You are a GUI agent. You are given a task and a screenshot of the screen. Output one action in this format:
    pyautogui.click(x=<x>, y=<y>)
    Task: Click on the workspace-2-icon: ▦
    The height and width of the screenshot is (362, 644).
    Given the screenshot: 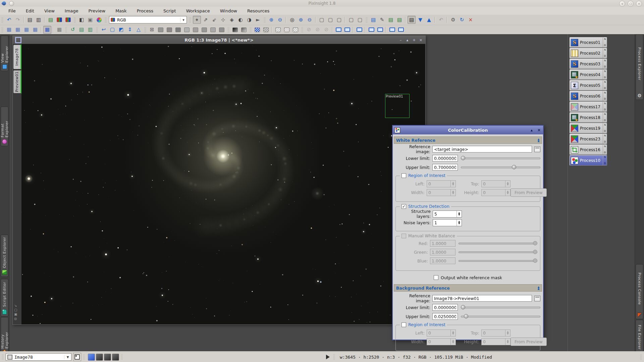 What is the action you would take?
    pyautogui.click(x=18, y=30)
    